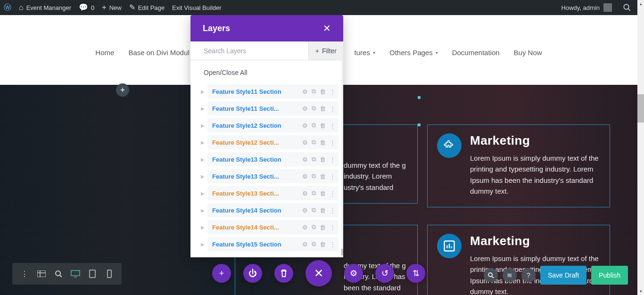 This screenshot has height=295, width=644. Describe the element at coordinates (158, 53) in the screenshot. I see `nav-base-divi: Base on Divi Modul` at that location.